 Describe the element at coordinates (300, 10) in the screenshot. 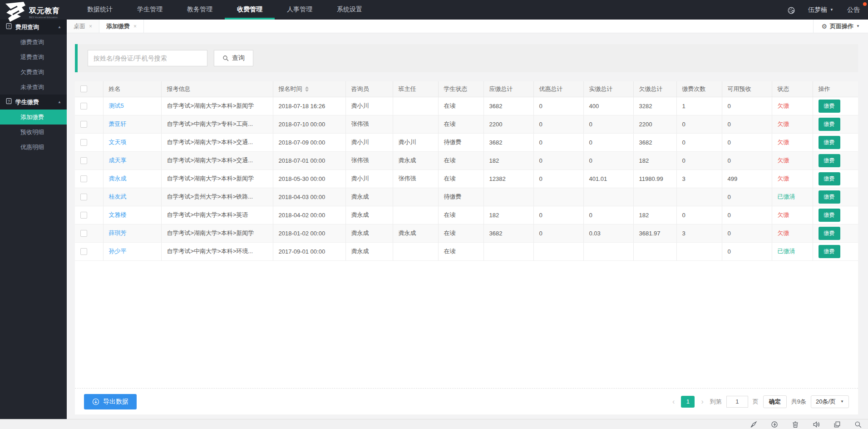

I see `nav-item-人事管理: 人事管理` at that location.